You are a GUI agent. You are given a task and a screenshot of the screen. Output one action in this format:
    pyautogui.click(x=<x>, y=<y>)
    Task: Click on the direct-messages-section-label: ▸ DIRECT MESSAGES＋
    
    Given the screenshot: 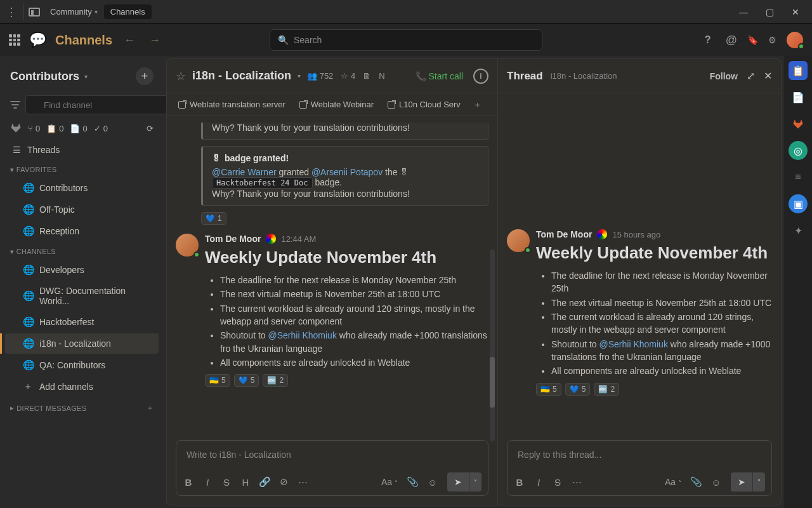 What is the action you would take?
    pyautogui.click(x=82, y=406)
    